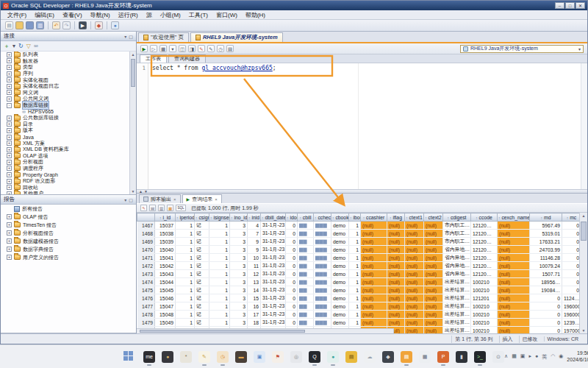  Describe the element at coordinates (484, 218) in the screenshot. I see `column-header-ccode: ↕ ccode` at that location.